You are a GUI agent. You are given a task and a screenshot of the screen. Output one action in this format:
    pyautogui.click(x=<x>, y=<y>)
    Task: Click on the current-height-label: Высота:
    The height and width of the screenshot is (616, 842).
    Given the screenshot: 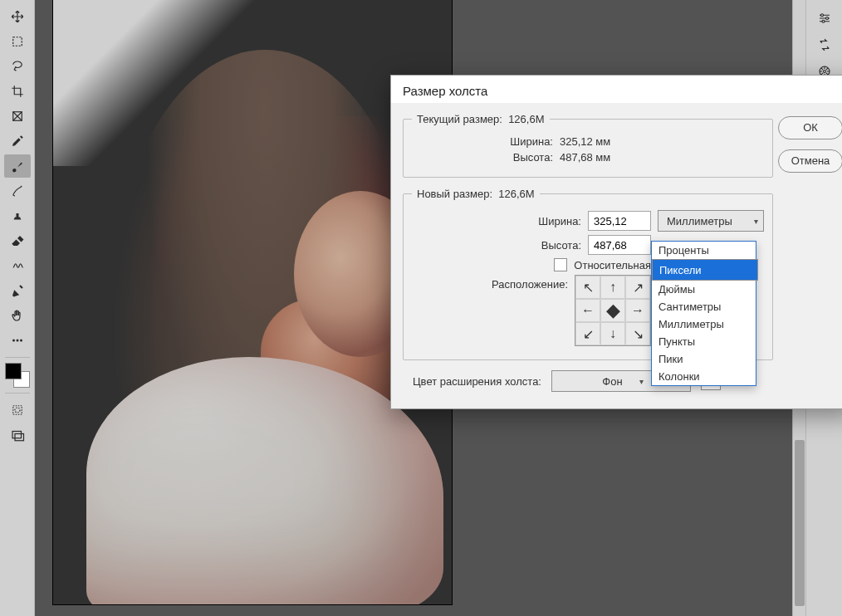 What is the action you would take?
    pyautogui.click(x=533, y=158)
    